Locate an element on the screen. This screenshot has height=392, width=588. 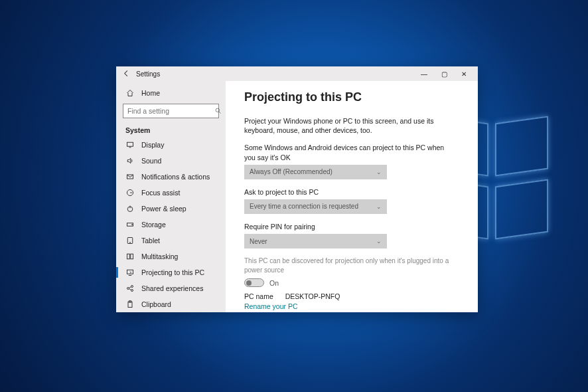
page-intro: Project your Windows phone or PC to this… is located at coordinates (350, 126).